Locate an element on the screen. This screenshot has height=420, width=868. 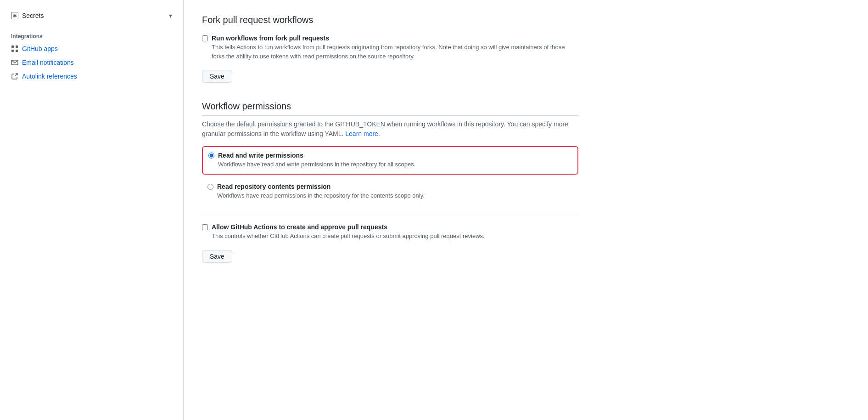
read-only-radio is located at coordinates (210, 187).